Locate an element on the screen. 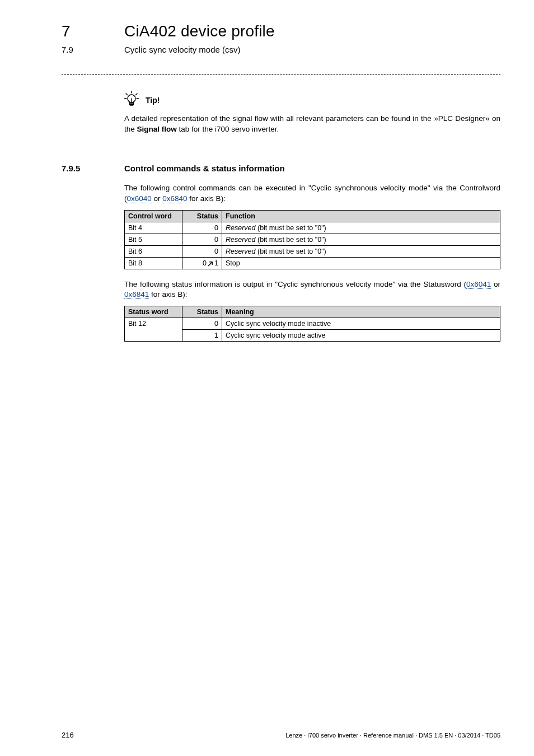 The height and width of the screenshot is (756, 534). p2-text-a: The following status information is outp… is located at coordinates (296, 284).